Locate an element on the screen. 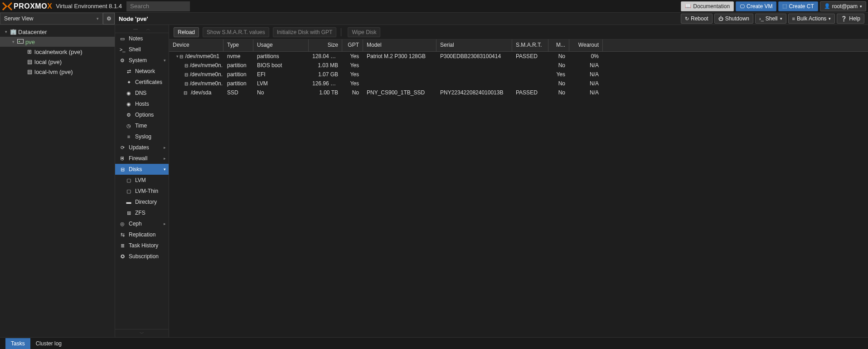 Image resolution: width=868 pixels, height=349 pixels. col-usage: Usage is located at coordinates (281, 45).